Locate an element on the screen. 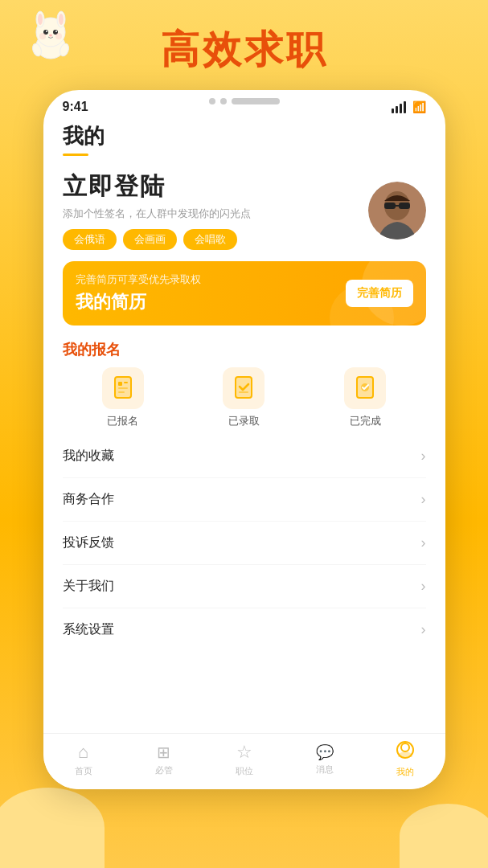 The image size is (488, 868). home-icon: ⌂ is located at coordinates (84, 752).